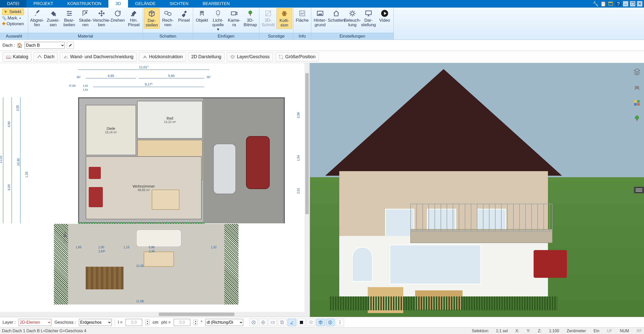 The width and height of the screenshot is (644, 334). Describe the element at coordinates (268, 18) in the screenshot. I see `ribbon-btn-dschnitt: 3D-Schnitt` at that location.